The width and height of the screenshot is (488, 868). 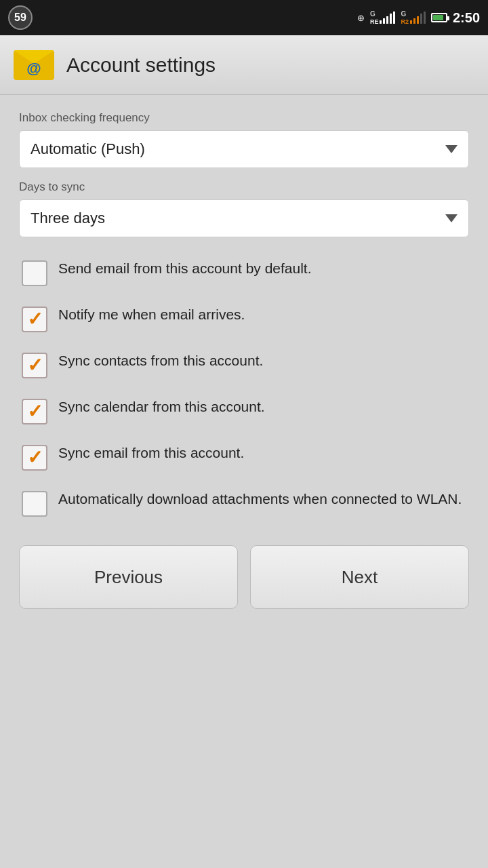 I want to click on checkbox-sync-contacts: ✓ Sync contacts from this account., so click(x=244, y=365).